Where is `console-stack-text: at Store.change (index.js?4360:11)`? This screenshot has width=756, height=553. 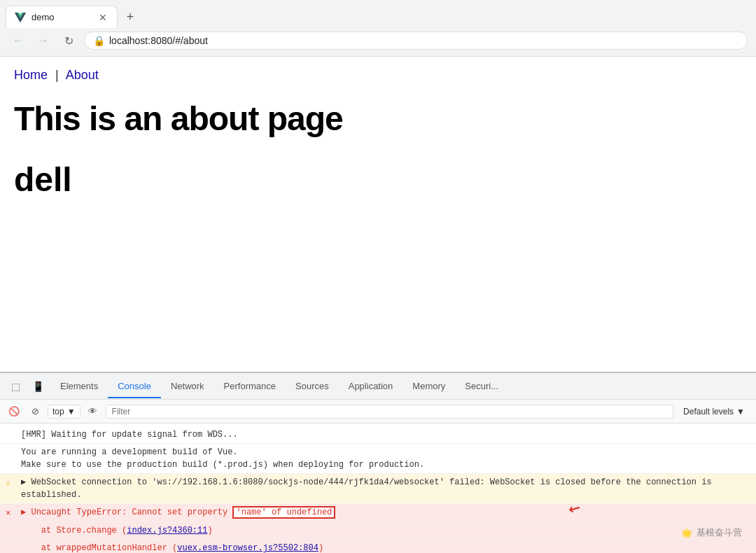
console-stack-text: at Store.change (index.js?4360:11) is located at coordinates (117, 531).